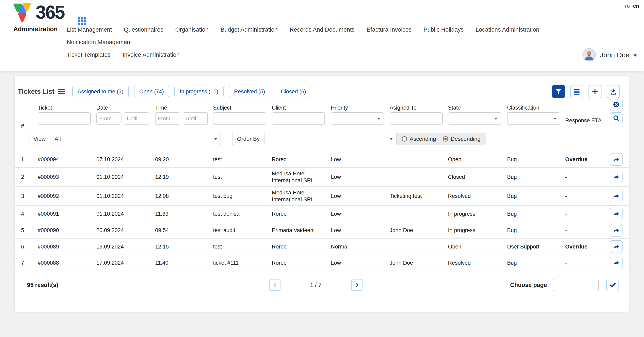 The image size is (644, 337). Describe the element at coordinates (88, 54) in the screenshot. I see `nav-item: Ticket Templates` at that location.